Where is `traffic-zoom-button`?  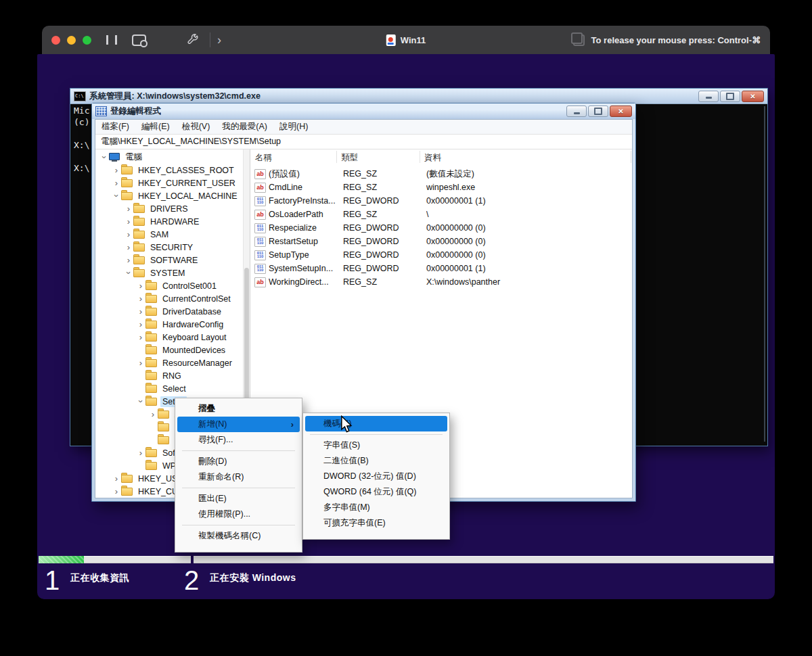
traffic-zoom-button is located at coordinates (87, 41).